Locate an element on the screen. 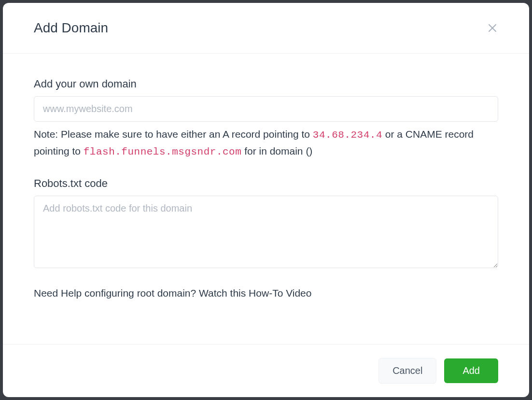 The height and width of the screenshot is (400, 532). domain-note: Note: Please make sure to have either an… is located at coordinates (266, 143).